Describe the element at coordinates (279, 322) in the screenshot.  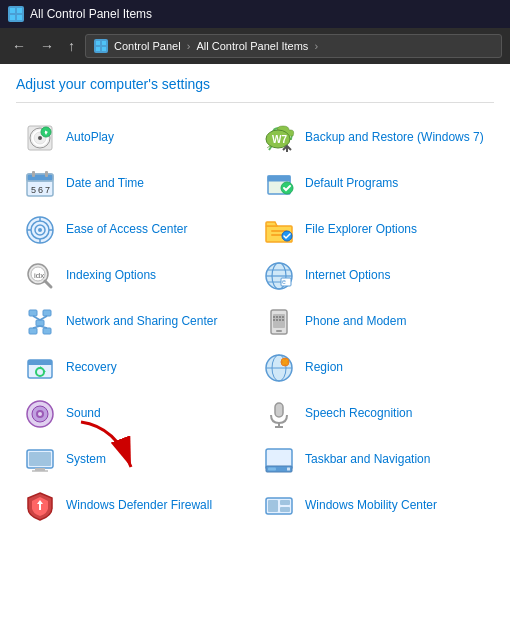
I see `phone-modem-icon` at that location.